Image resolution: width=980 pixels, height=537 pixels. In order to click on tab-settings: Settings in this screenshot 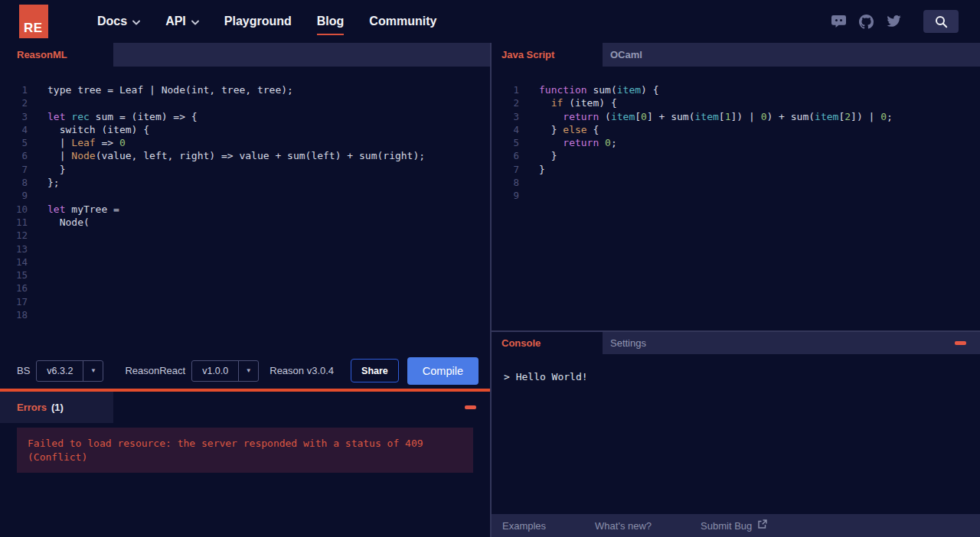, I will do `click(657, 343)`.